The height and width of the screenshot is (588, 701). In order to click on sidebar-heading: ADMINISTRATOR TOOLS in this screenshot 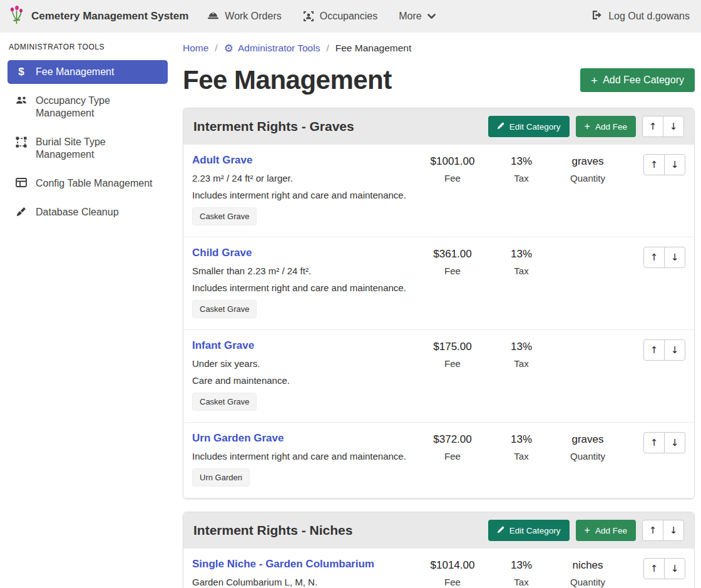, I will do `click(88, 47)`.